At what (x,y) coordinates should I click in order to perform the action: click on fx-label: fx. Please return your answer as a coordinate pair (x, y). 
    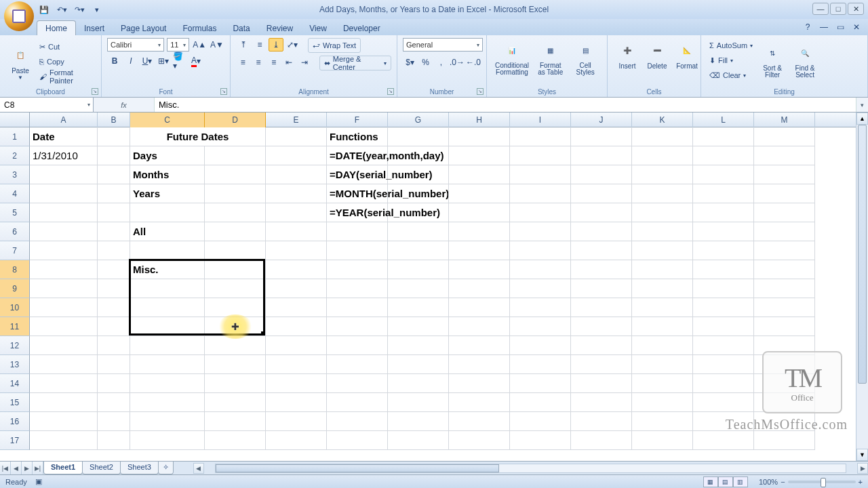
    Looking at the image, I should click on (124, 104).